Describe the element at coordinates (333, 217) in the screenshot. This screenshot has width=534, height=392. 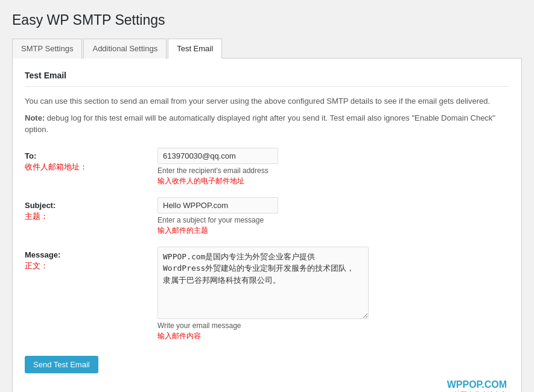
I see `subject-field-col: Enter a subject for your message 输入邮件的主题` at that location.